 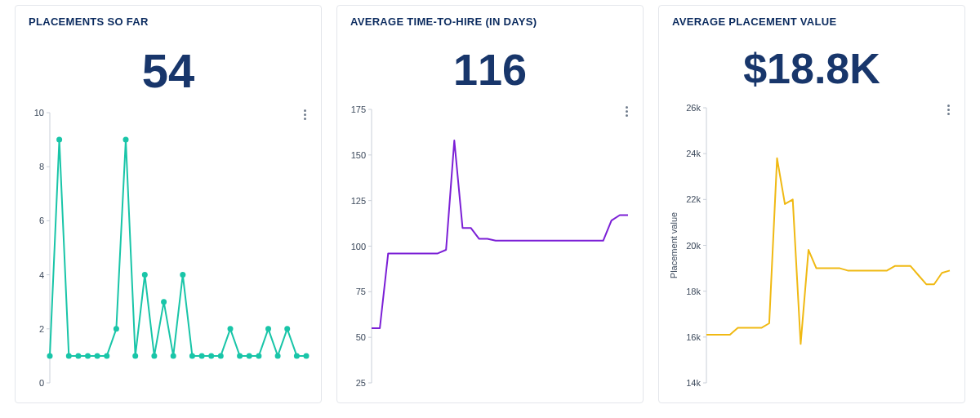 What do you see at coordinates (39, 113) in the screenshot?
I see `svg-text: 10` at bounding box center [39, 113].